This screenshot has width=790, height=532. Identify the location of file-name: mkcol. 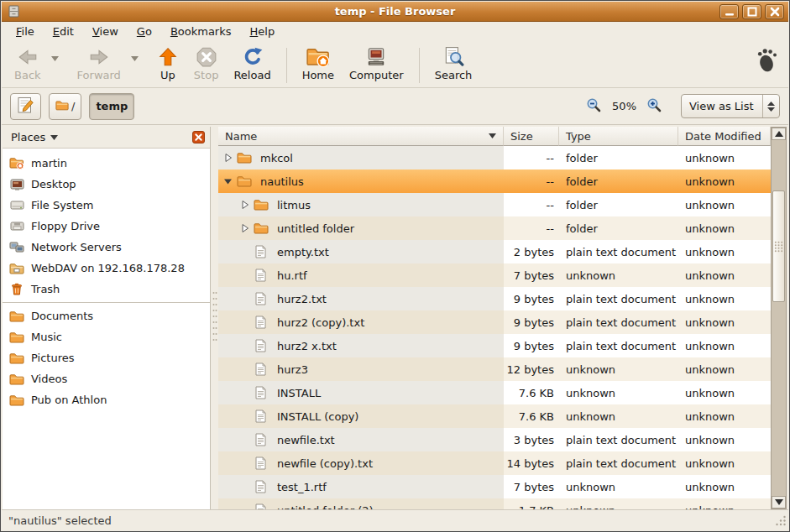
(275, 158).